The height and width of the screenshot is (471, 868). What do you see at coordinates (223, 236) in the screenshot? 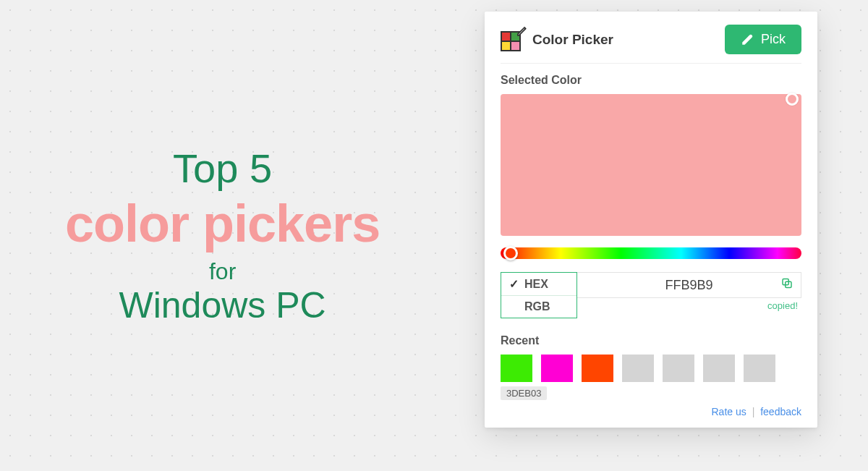
I see `marketing-headline: Top 5 color pickers for Windows PC` at bounding box center [223, 236].